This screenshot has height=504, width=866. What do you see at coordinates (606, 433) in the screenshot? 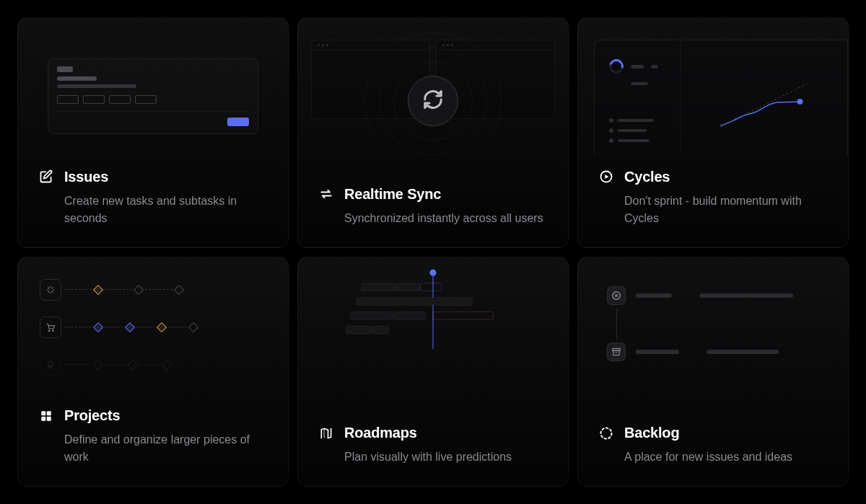
I see `dashed-circle-icon` at bounding box center [606, 433].